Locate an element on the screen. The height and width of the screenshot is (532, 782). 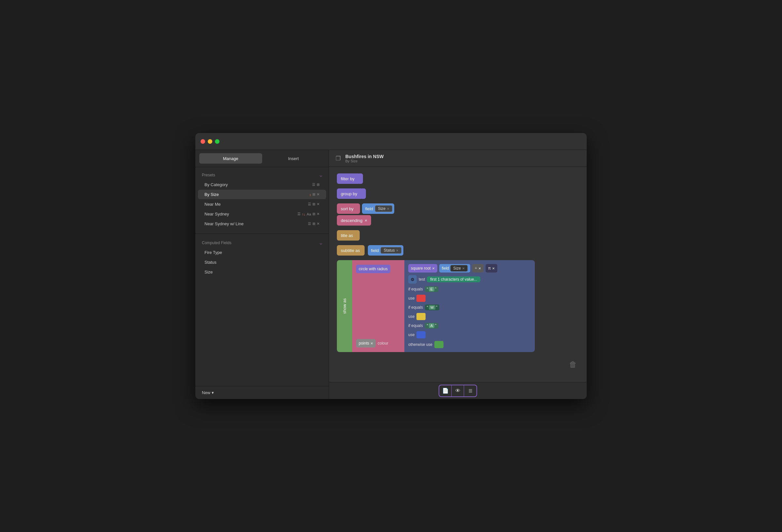
circle-with-radius-row: circle with radius is located at coordinates (378, 269).